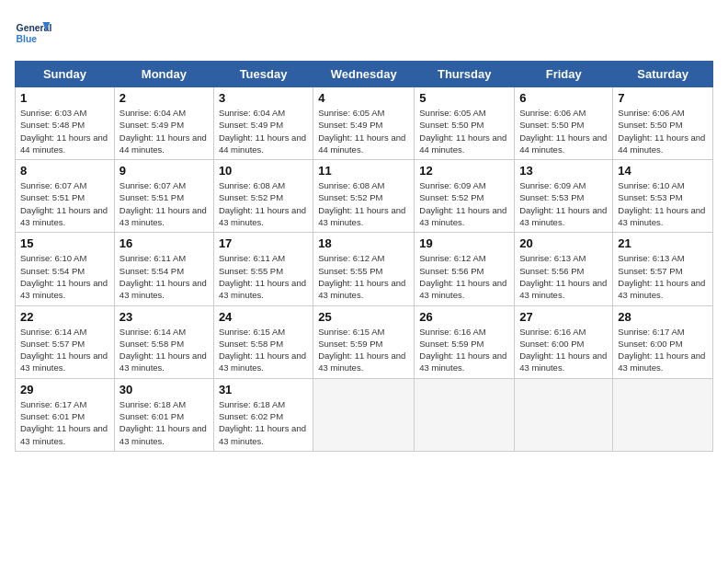 The height and width of the screenshot is (563, 728). I want to click on svg-text: Blue, so click(28, 39).